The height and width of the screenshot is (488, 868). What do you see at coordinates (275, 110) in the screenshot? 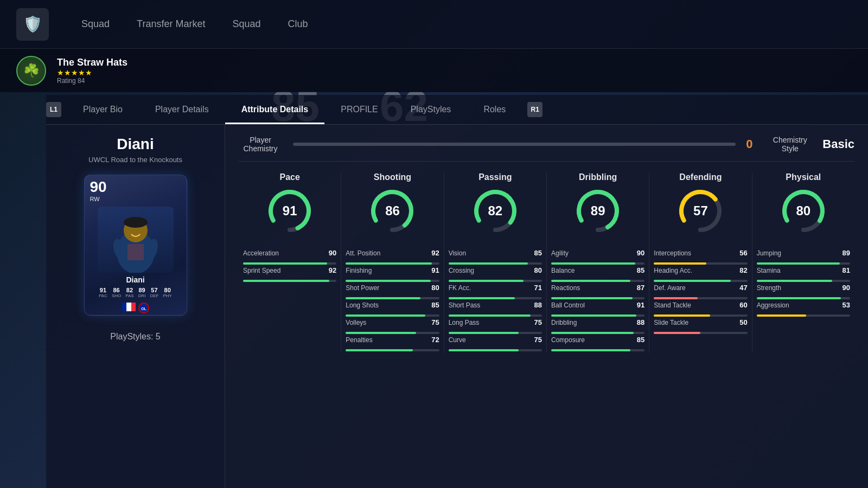
I see `tab-attribute-details: Attribute Details` at bounding box center [275, 110].